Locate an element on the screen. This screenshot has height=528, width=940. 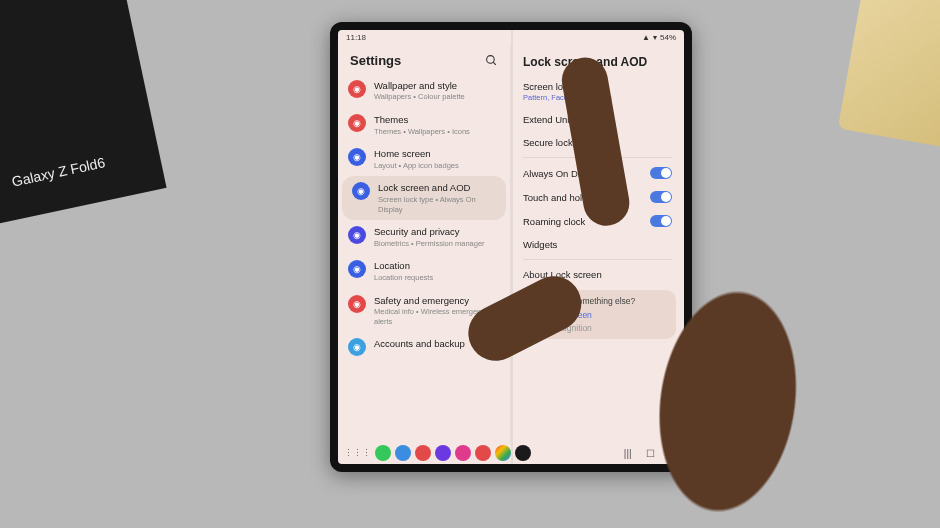
detail-list: Screen lock typePattern, Face, Fingerpri… is located at coordinates (598, 258).